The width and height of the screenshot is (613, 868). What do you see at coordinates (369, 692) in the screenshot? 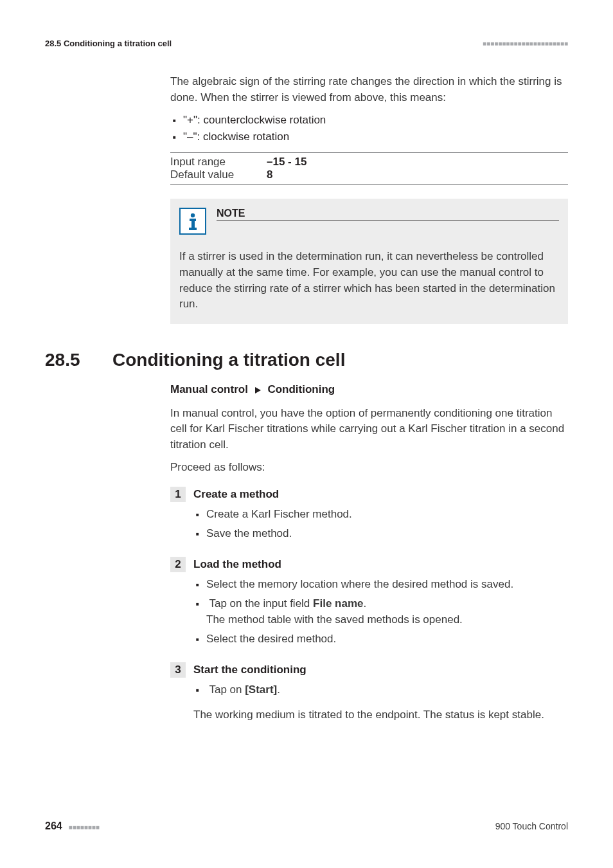
I see `step: 3 Start the conditioning Tap on [Start].…` at bounding box center [369, 692].